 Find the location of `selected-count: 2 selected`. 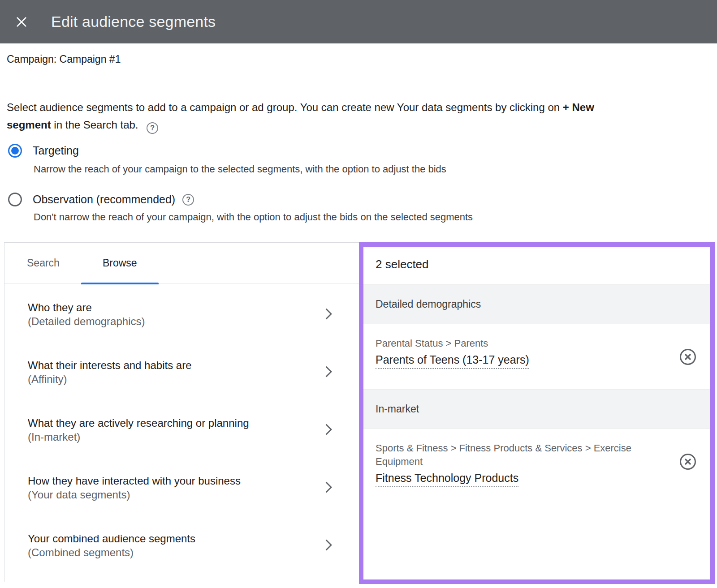

selected-count: 2 selected is located at coordinates (537, 266).